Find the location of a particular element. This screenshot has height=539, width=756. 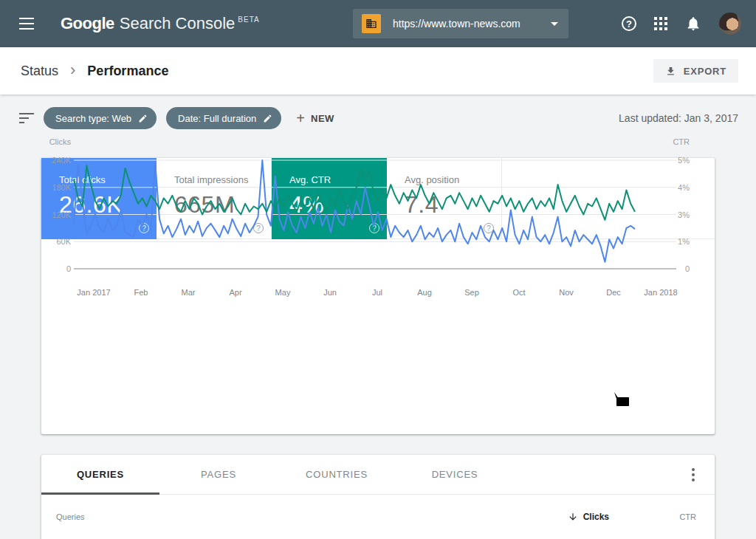

svg-text: May is located at coordinates (284, 292).